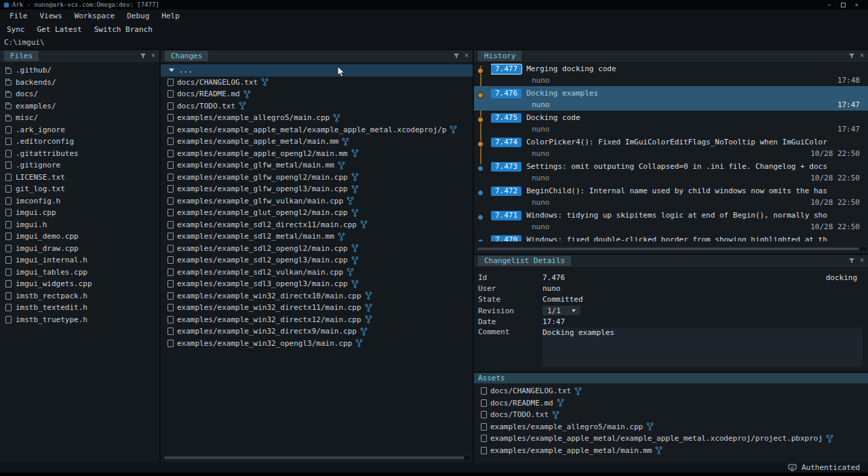 Image resolution: width=868 pixels, height=476 pixels. I want to click on assets-panel-header: Assets, so click(671, 378).